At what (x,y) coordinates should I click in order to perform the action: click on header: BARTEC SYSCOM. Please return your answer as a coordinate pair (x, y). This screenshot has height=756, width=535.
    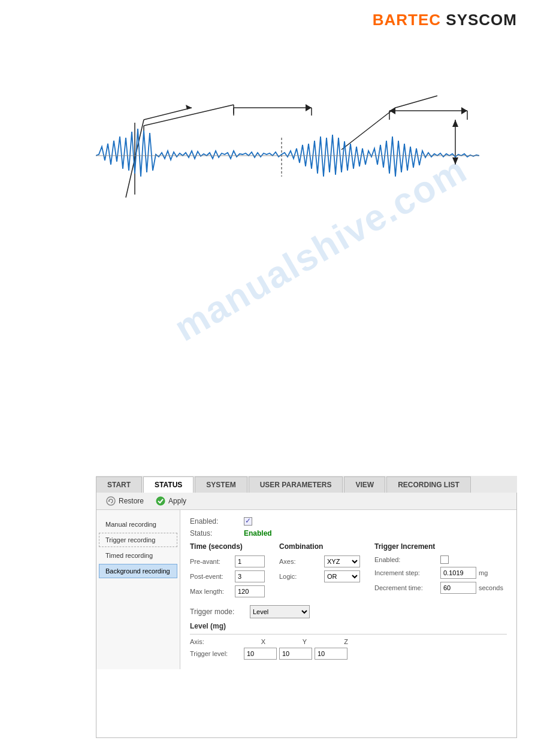
    Looking at the image, I should click on (445, 20).